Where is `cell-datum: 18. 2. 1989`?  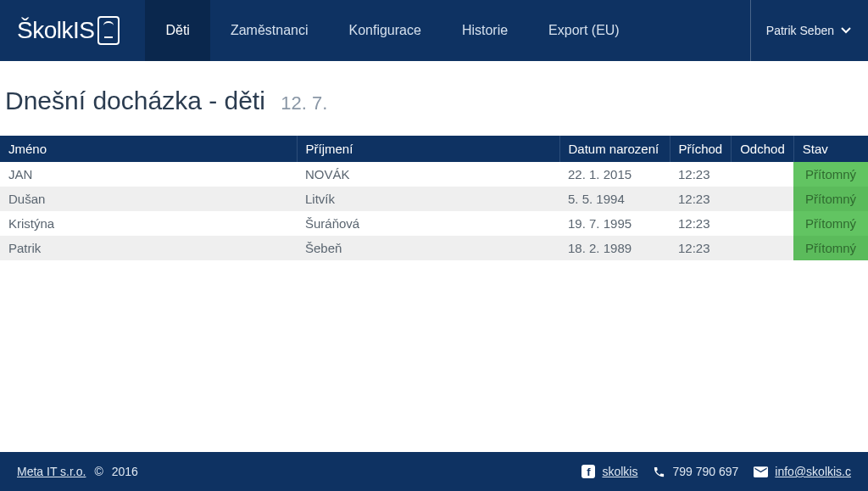
cell-datum: 18. 2. 1989 is located at coordinates (615, 248).